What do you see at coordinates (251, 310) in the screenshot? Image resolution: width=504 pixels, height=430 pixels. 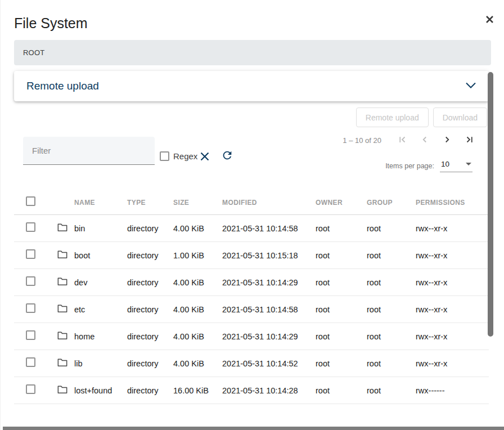 I see `table-row: etc directory 4.00 KiB 2021-05-31 10:14:…` at bounding box center [251, 310].